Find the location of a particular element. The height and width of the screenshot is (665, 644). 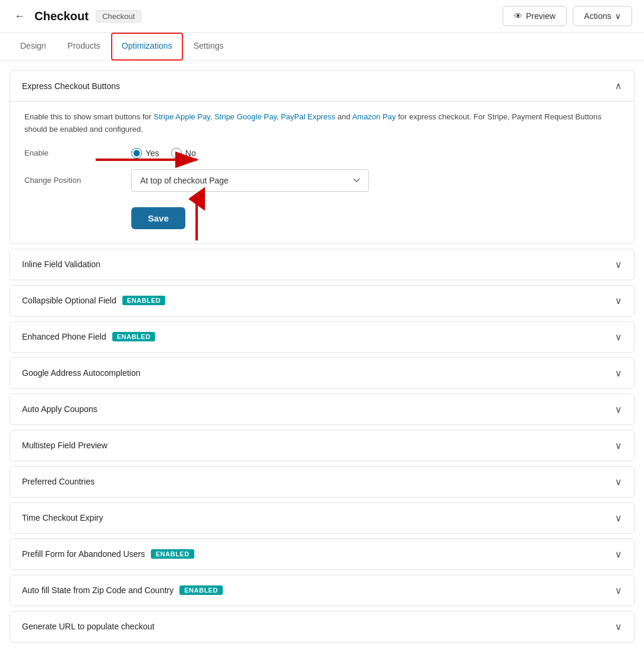

section-title-express-checkout: Express Checkout Buttons is located at coordinates (71, 86).